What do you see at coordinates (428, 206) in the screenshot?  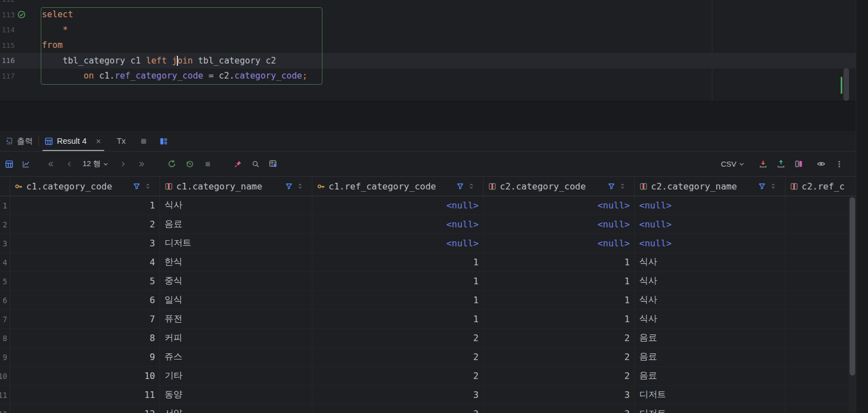 I see `table-row: 11식사<null><null><null>` at bounding box center [428, 206].